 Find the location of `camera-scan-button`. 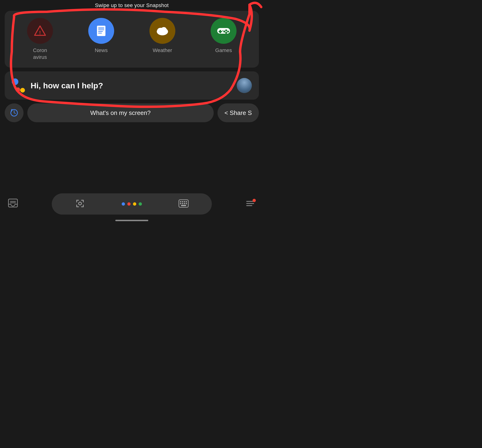

camera-scan-button is located at coordinates (80, 204).